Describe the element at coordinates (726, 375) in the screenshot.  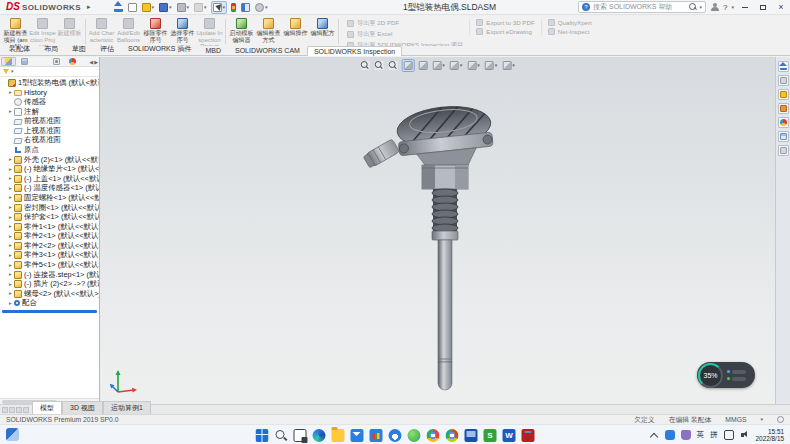
I see `zoom-indicator: 35%` at that location.